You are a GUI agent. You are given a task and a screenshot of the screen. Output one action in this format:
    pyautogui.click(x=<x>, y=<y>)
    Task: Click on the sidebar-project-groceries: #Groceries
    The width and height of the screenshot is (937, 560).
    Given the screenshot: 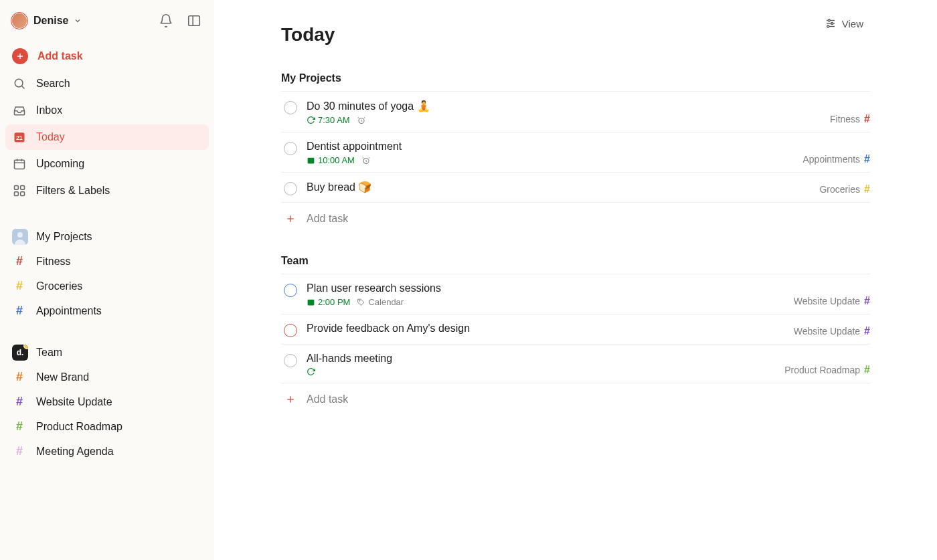 What is the action you would take?
    pyautogui.click(x=107, y=286)
    